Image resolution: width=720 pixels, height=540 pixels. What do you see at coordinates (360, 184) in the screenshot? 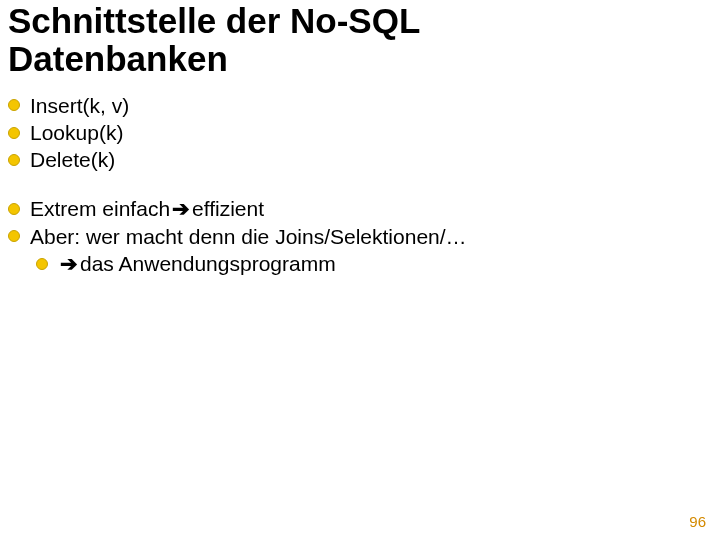
I see `spacer` at bounding box center [360, 184].